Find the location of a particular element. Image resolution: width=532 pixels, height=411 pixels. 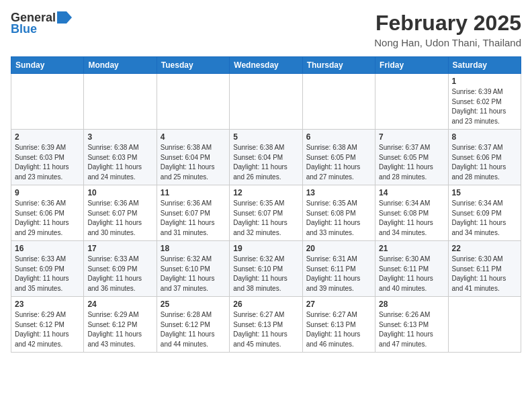

calendar-cell: 5Sunrise: 6:38 AMSunset: 6:04 PMDaylight… is located at coordinates (266, 157).